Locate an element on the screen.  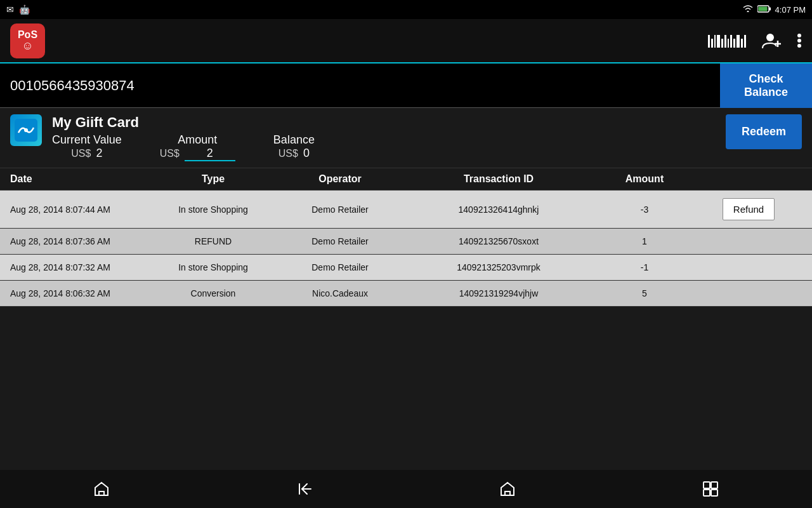
cell-amount: 5 is located at coordinates (645, 293).